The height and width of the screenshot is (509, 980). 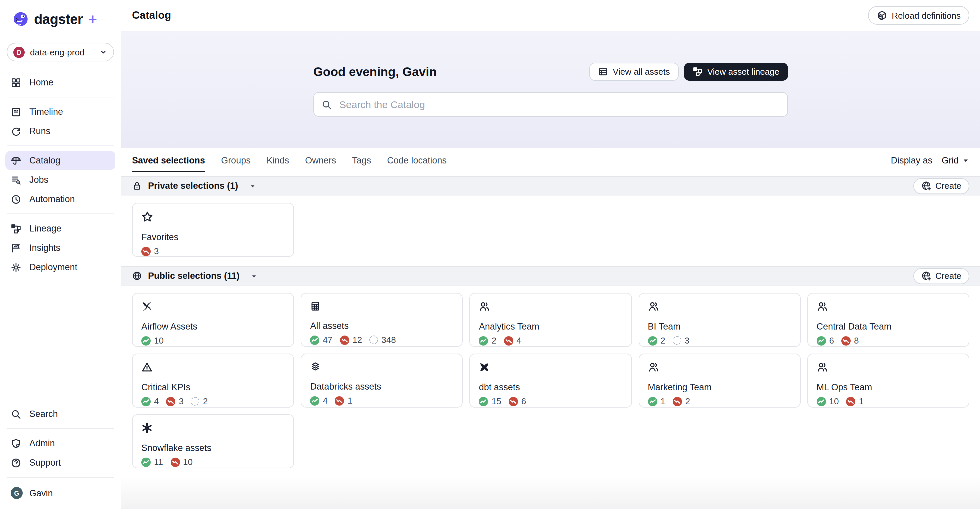 What do you see at coordinates (45, 248) in the screenshot?
I see `sidebar-item-label: Insights` at bounding box center [45, 248].